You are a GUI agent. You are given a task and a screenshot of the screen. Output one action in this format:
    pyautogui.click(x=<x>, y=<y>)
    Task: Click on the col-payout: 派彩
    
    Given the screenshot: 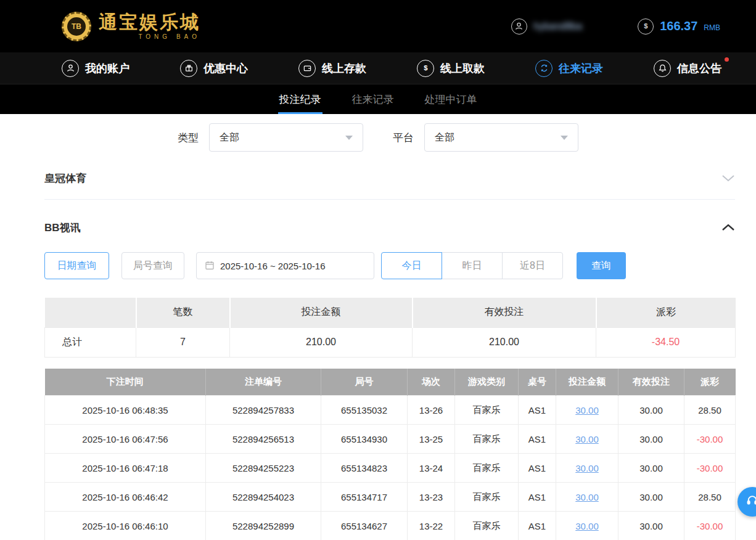 What is the action you would take?
    pyautogui.click(x=710, y=382)
    